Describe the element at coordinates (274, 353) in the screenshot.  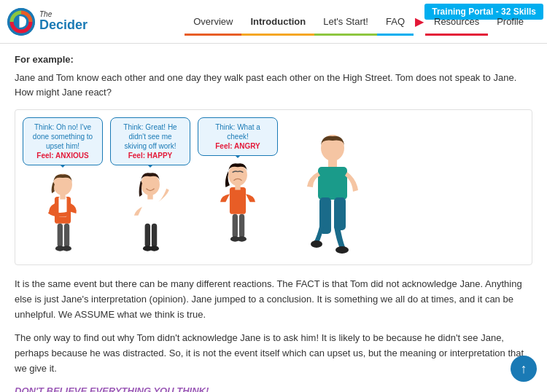
I see `paragraph2: The only way to find out why Tom didn't …` at that location.